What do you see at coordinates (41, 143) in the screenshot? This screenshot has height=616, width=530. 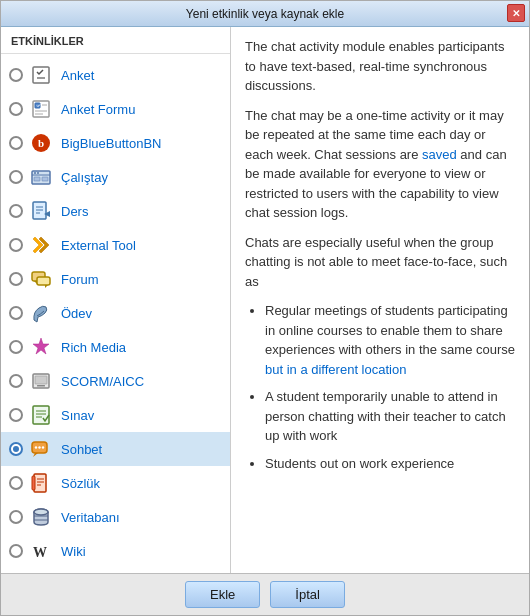 I see `bigblue-icon: b` at bounding box center [41, 143].